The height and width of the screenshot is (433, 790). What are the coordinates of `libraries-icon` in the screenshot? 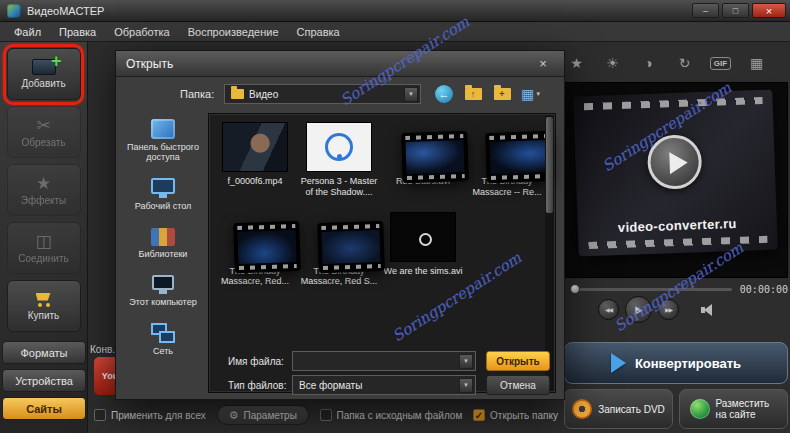 It's located at (163, 237).